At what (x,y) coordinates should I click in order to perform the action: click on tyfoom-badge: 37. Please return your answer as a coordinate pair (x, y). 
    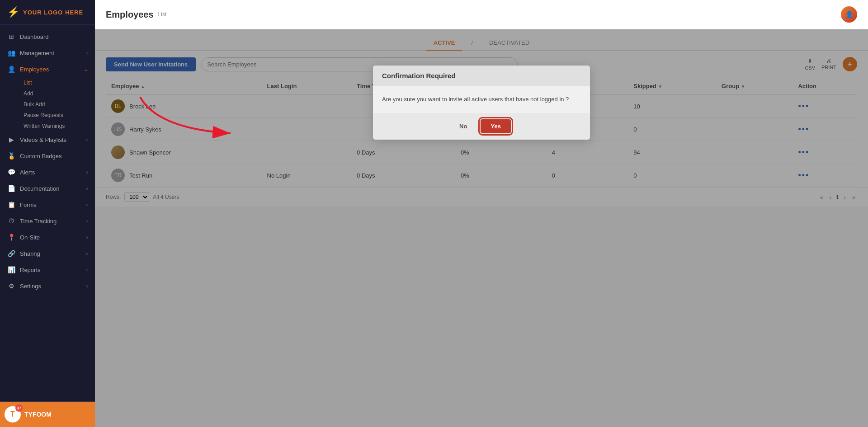
    Looking at the image, I should click on (19, 408).